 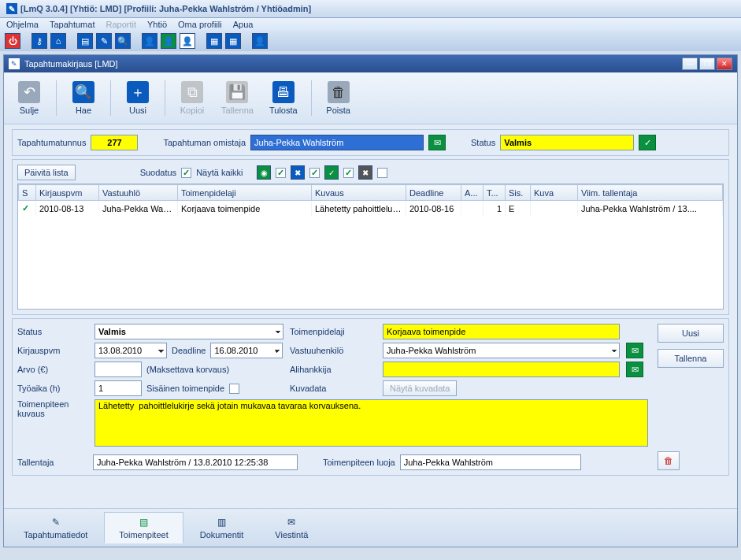 I want to click on save-icon: 💾, so click(x=237, y=92).